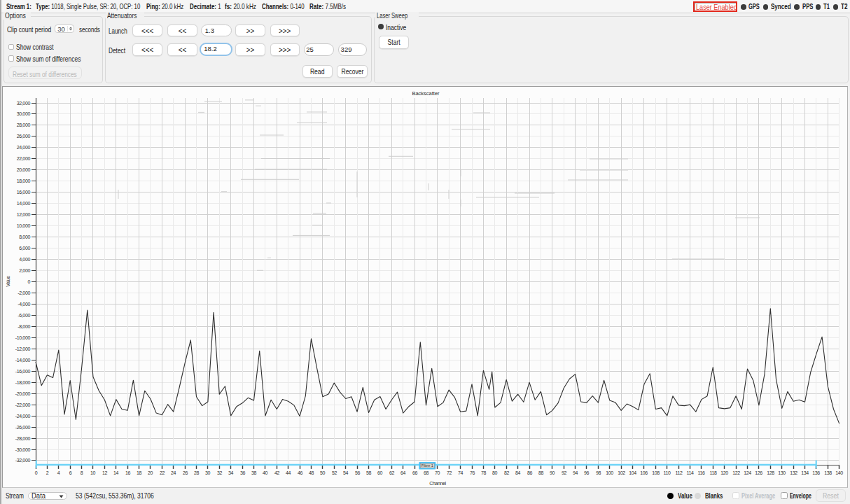 The image size is (850, 504). Describe the element at coordinates (231, 473) in the screenshot. I see `svg-text: 34` at that location.